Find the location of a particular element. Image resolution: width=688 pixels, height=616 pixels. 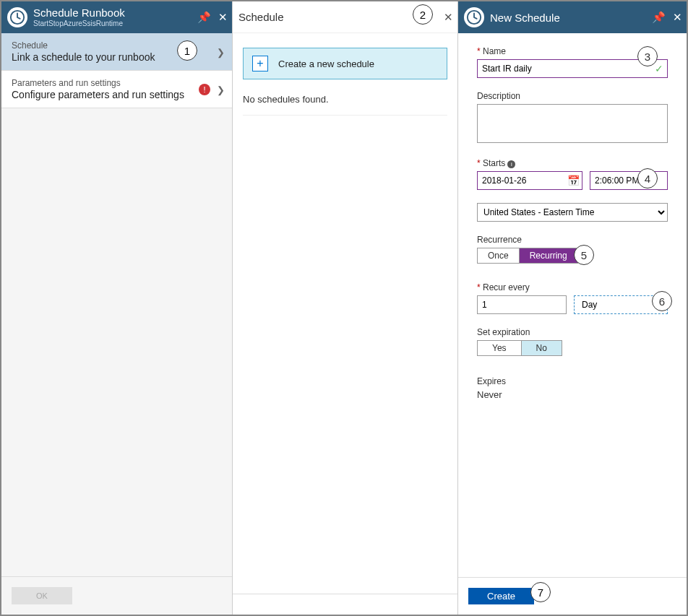

info-icon: i is located at coordinates (512, 165).